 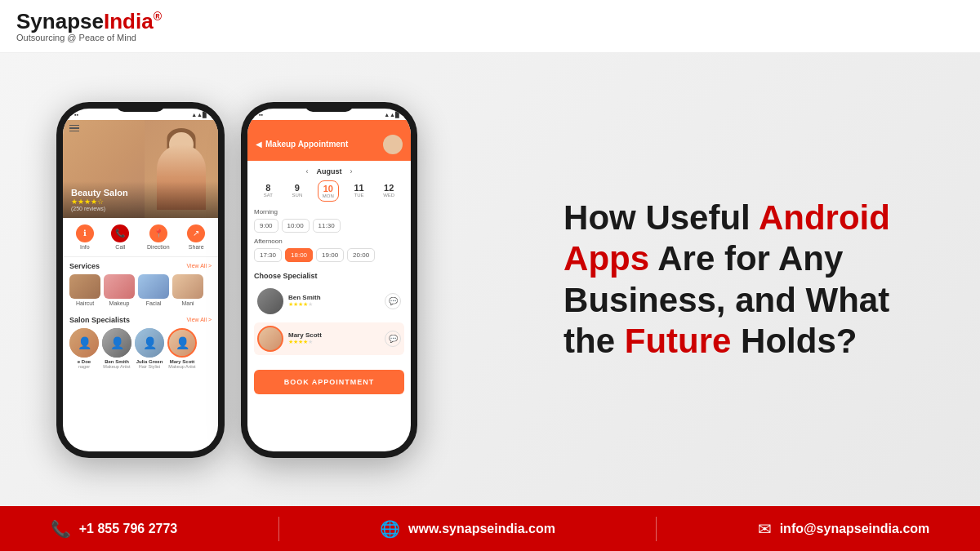 I want to click on footer-website-item: 🌐 www.synapseindia.com, so click(x=467, y=529).